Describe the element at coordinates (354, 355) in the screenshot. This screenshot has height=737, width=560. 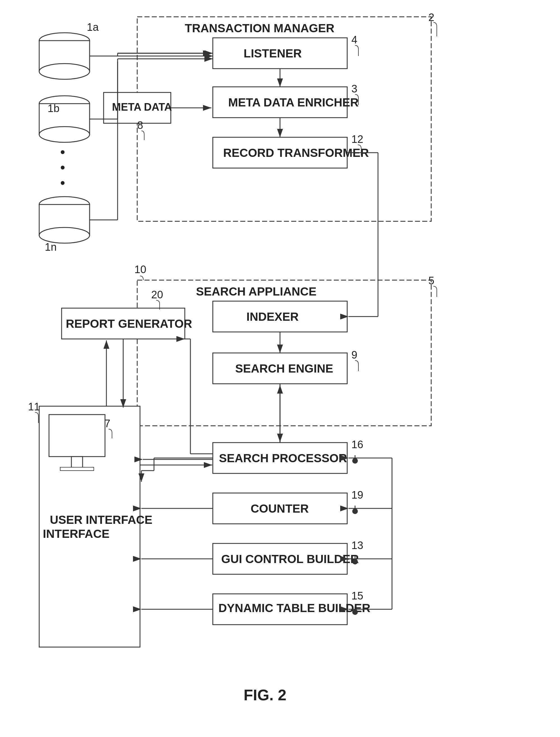
I see `ref-9: 9` at that location.